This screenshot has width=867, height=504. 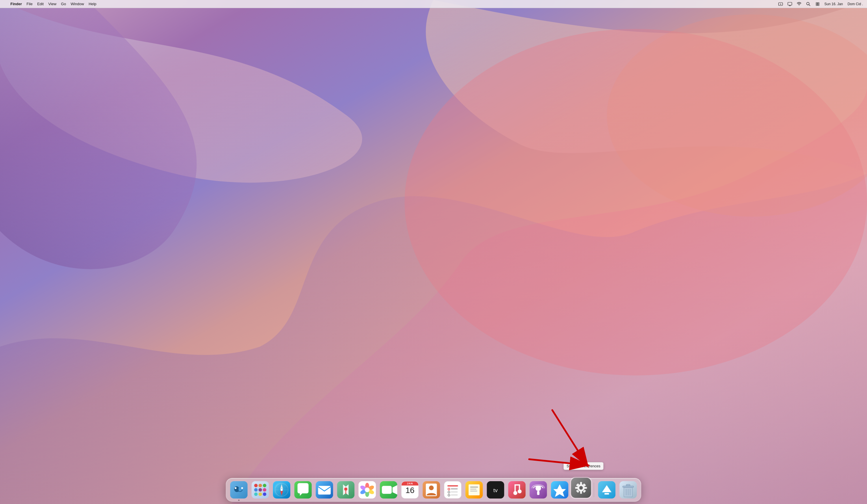 I want to click on dock-maps, so click(x=346, y=490).